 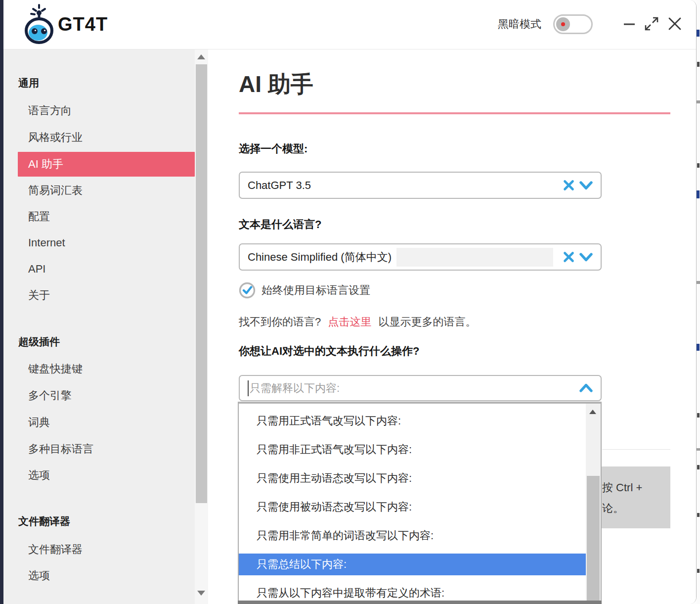 What do you see at coordinates (586, 388) in the screenshot?
I see `chevron-up-icon` at bounding box center [586, 388].